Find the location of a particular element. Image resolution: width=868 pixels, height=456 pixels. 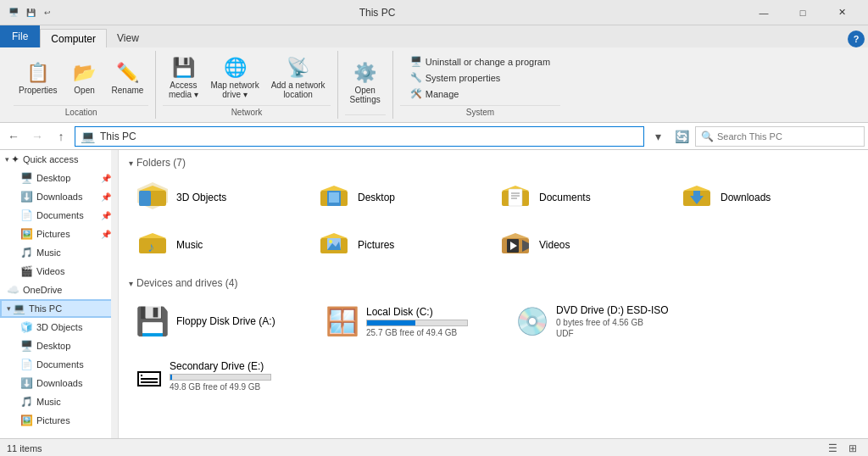

address-bar: ← → ↑ 💻 This PC ▾ 🔄 🔍 is located at coordinates (434, 136).